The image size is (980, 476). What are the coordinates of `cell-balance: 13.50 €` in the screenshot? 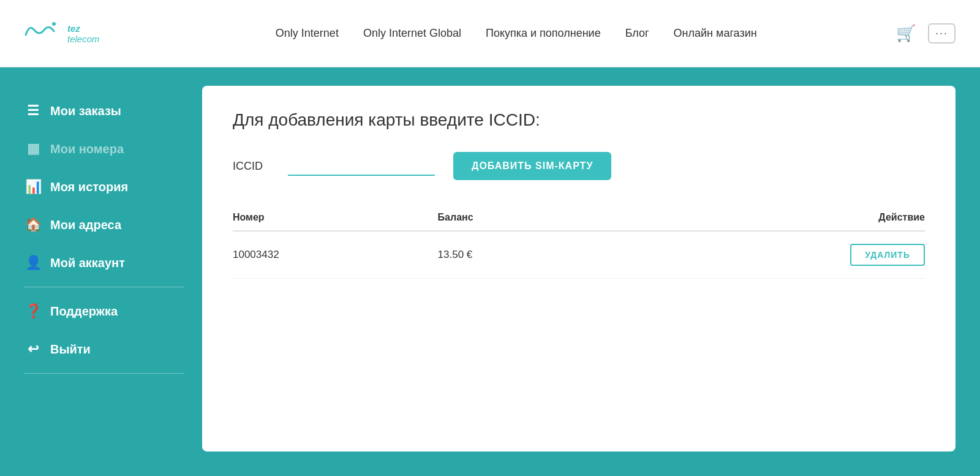 It's located at (517, 255).